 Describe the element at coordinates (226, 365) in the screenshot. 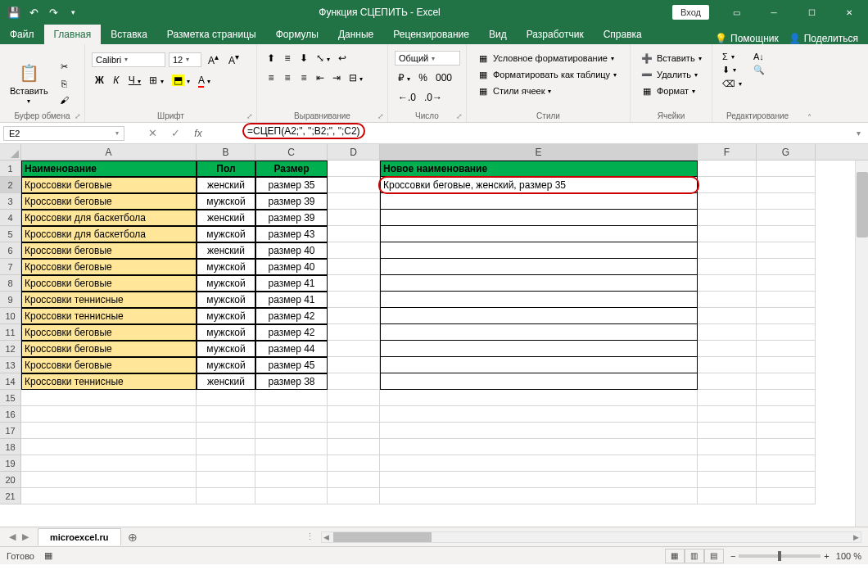

I see `cell-b13: мужской` at that location.